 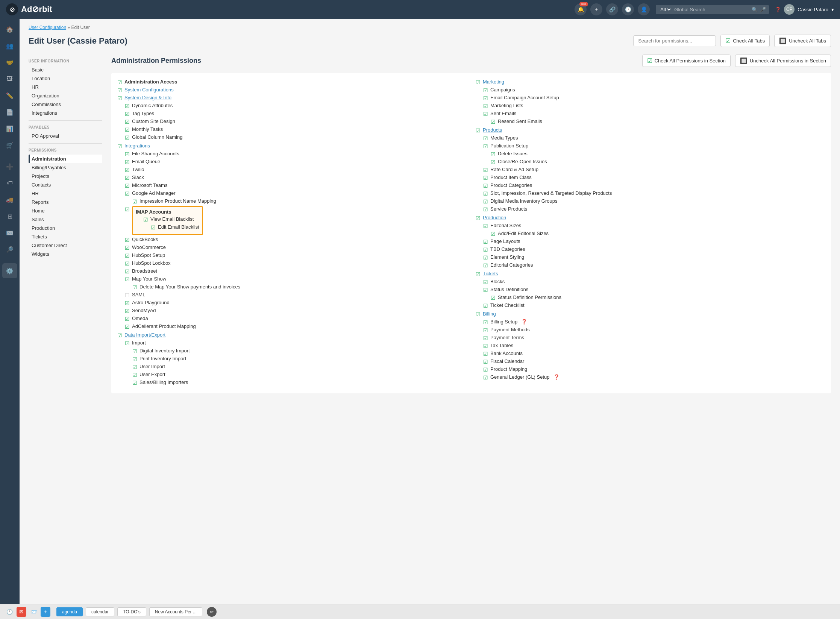 I want to click on nav-tickets: Tickets, so click(x=65, y=237).